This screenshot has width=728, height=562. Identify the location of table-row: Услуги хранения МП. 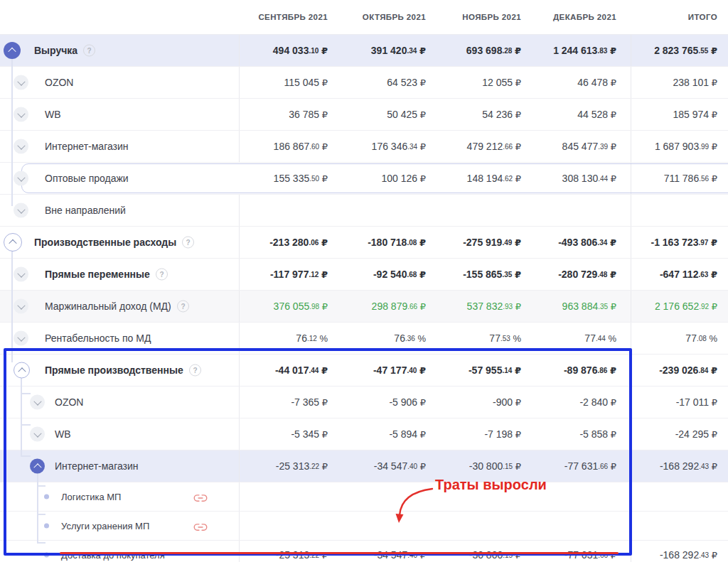
(364, 526).